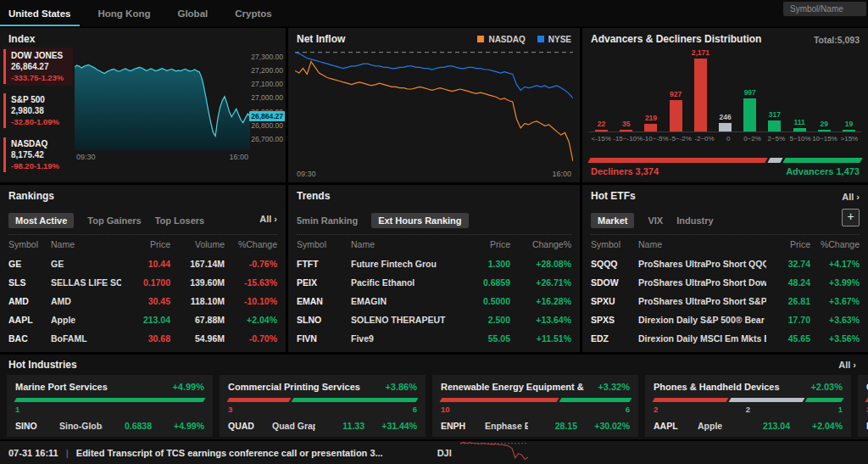 The width and height of the screenshot is (868, 464). Describe the element at coordinates (536, 409) in the screenshot. I see `industry-counts: 106` at that location.